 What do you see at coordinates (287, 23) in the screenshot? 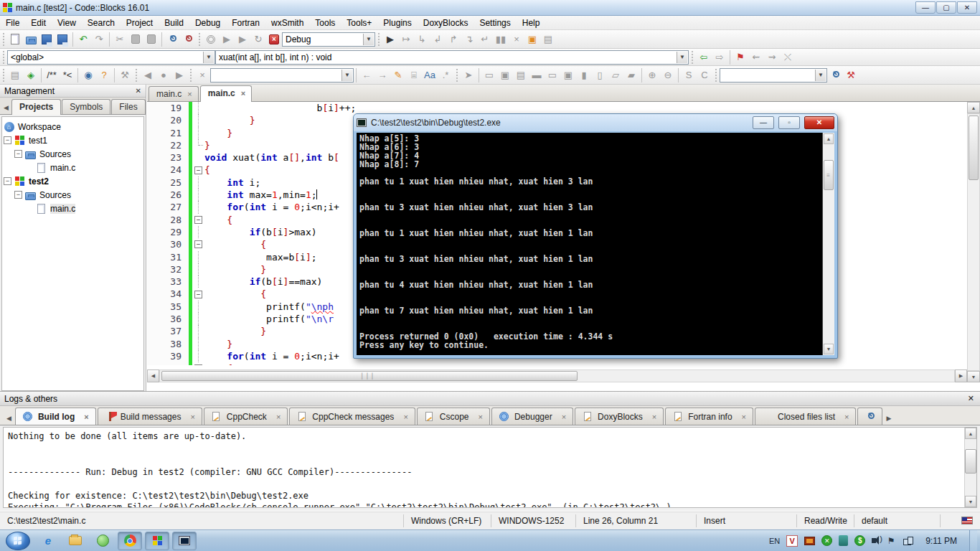
I see `menu-wxsmith: wxSmith` at bounding box center [287, 23].